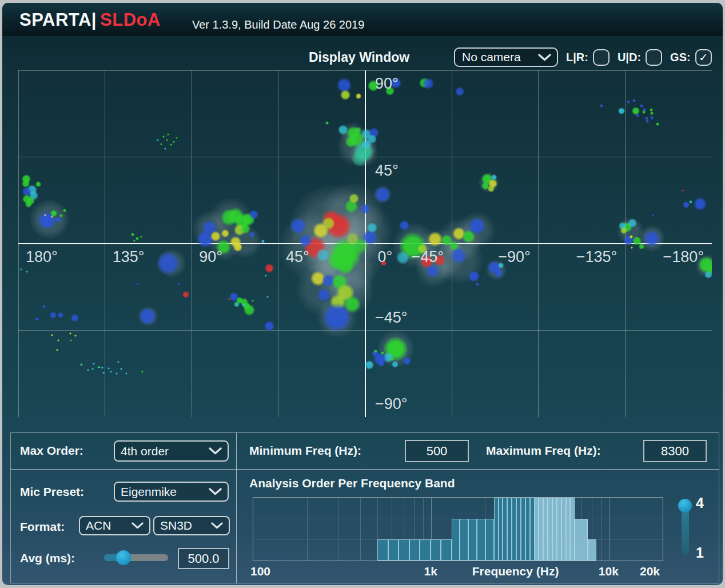  I want to click on max-order-select: 4th order, so click(172, 451).